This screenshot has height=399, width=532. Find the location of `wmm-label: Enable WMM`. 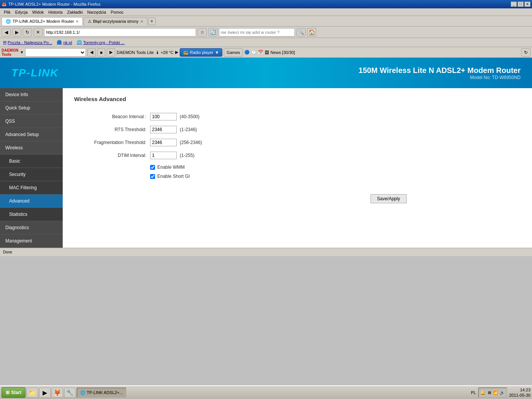

wmm-label: Enable WMM is located at coordinates (171, 167).